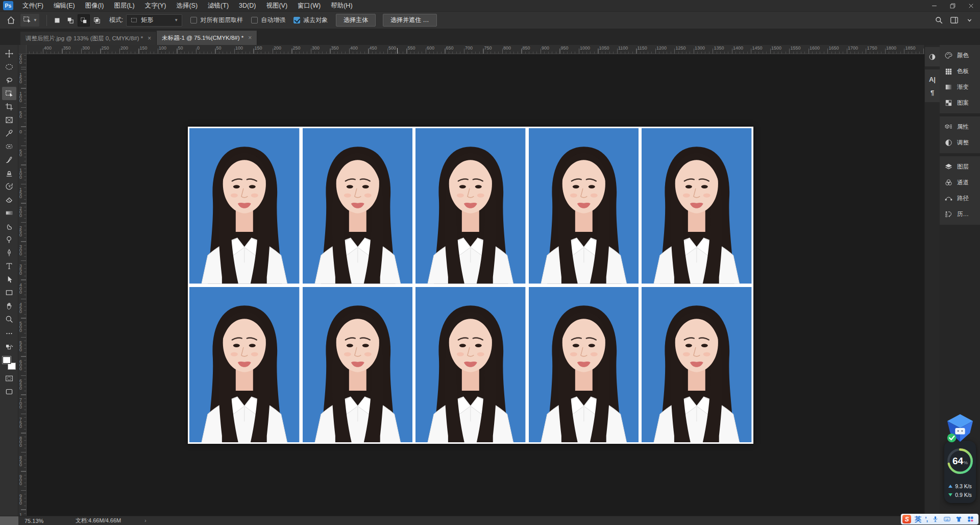 This screenshot has width=980, height=525. I want to click on type-tool-icon, so click(9, 266).